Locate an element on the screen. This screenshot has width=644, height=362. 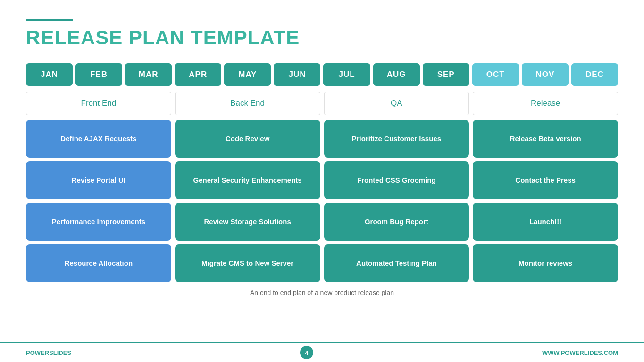
month-cell-may: MAY is located at coordinates (247, 75).